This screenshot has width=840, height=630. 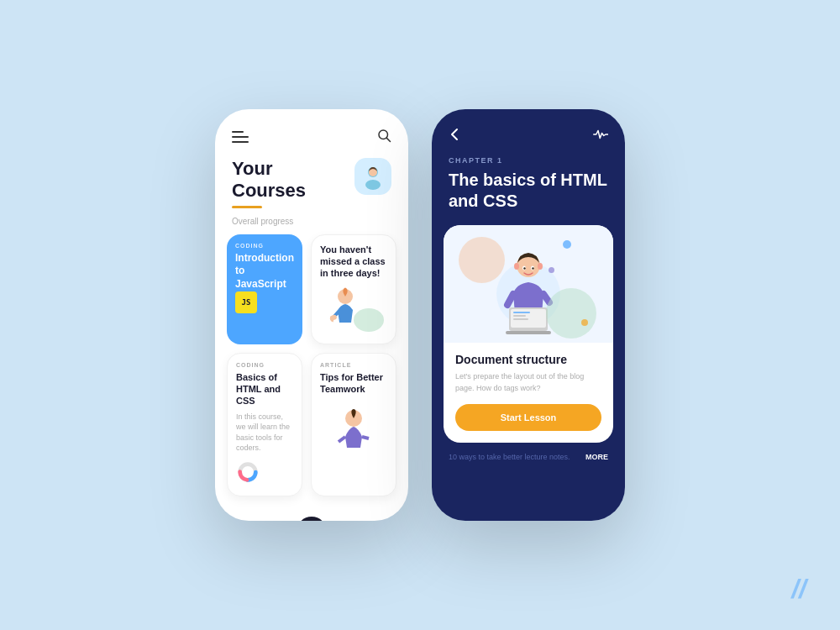 What do you see at coordinates (269, 169) in the screenshot?
I see `courses-heading: Your` at bounding box center [269, 169].